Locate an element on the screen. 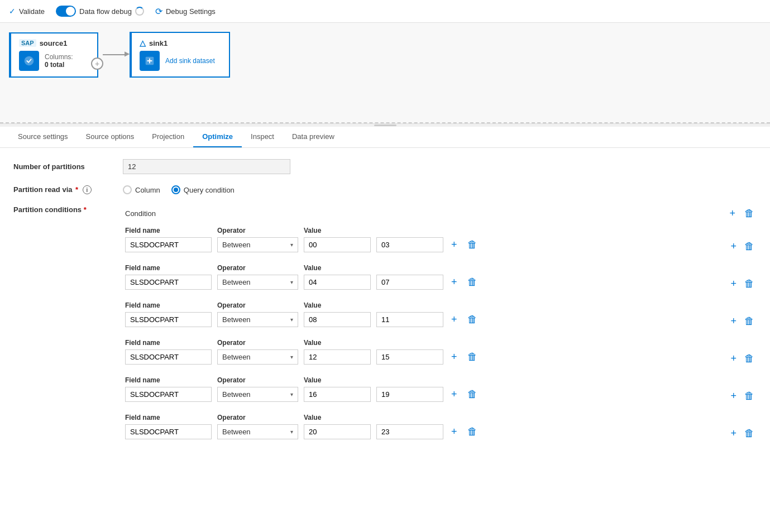 This screenshot has width=770, height=532. num-partitions-row: Number of partitions is located at coordinates (385, 166).